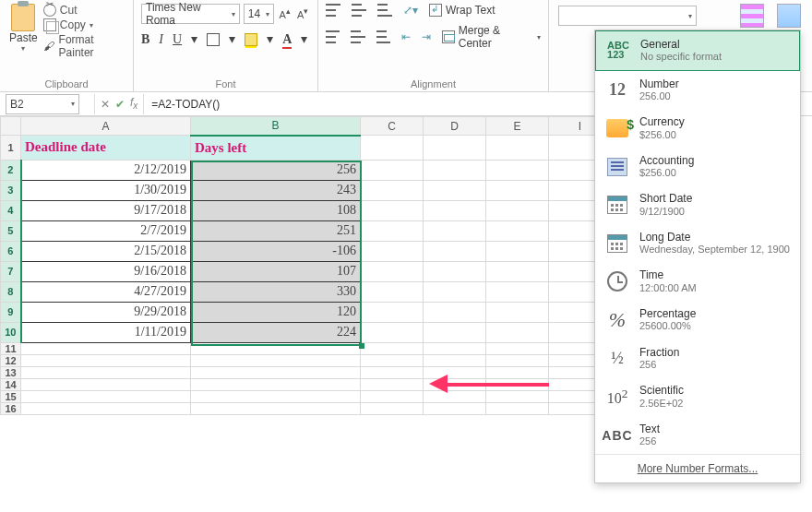 The width and height of the screenshot is (812, 512). Describe the element at coordinates (455, 231) in the screenshot. I see `cell-D5` at that location.